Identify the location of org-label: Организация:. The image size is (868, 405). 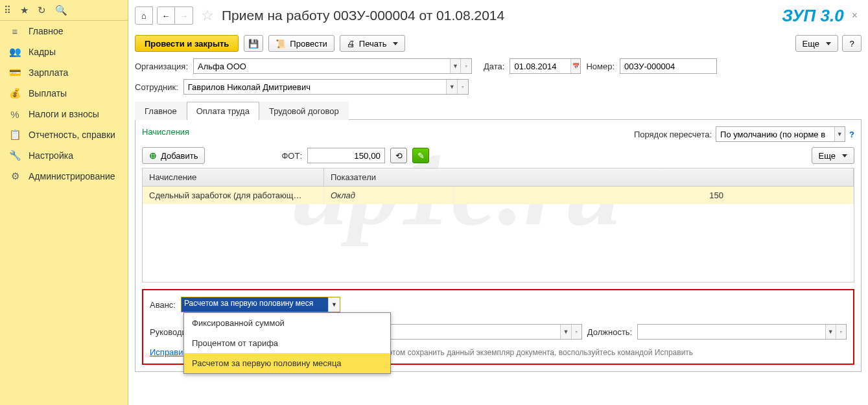
(161, 66).